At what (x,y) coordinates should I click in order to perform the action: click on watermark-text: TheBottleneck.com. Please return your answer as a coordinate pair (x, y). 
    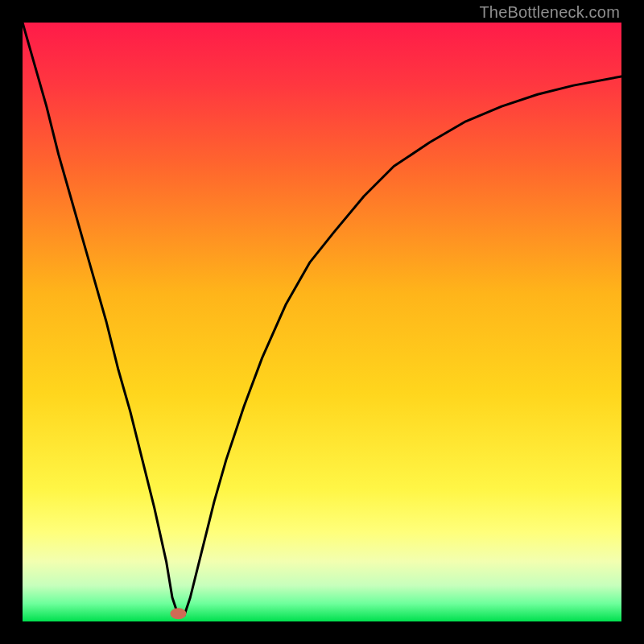
    Looking at the image, I should click on (549, 13).